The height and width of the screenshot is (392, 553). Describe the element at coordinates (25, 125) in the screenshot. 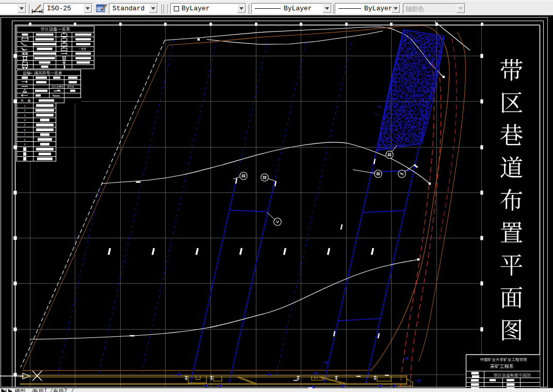

I see `svg-text: 5` at that location.